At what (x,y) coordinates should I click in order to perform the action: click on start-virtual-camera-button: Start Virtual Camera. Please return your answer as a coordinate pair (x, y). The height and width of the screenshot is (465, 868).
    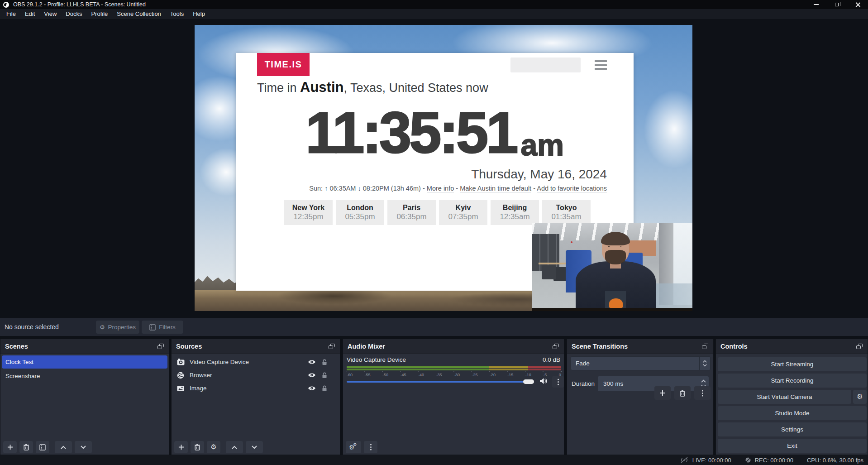
    Looking at the image, I should click on (785, 397).